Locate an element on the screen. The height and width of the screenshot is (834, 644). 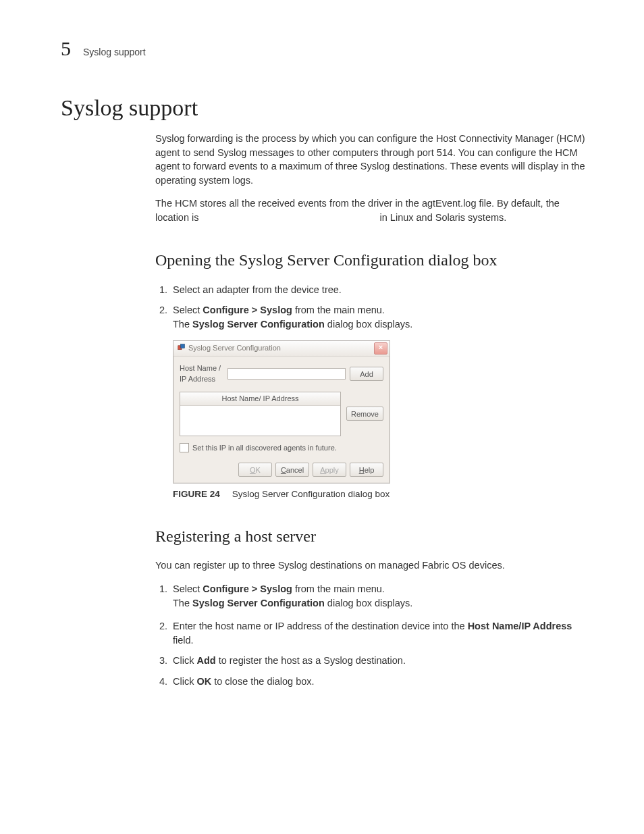
host-ip-input is located at coordinates (286, 374).